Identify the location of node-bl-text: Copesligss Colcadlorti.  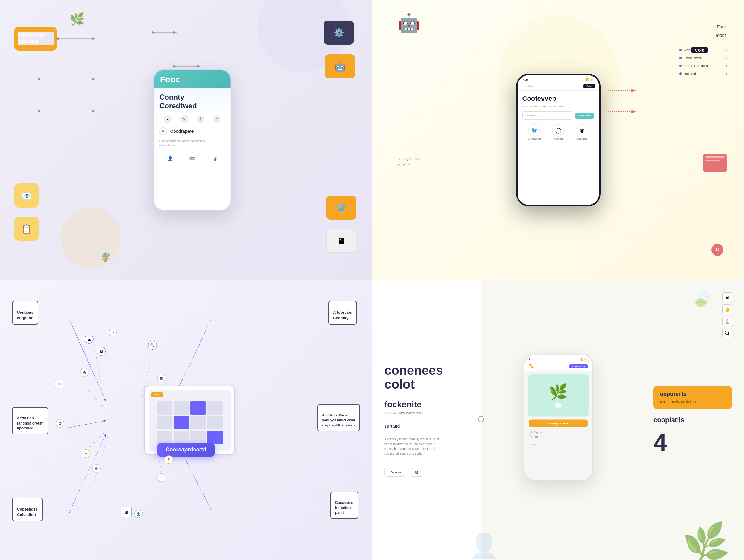
(27, 512).